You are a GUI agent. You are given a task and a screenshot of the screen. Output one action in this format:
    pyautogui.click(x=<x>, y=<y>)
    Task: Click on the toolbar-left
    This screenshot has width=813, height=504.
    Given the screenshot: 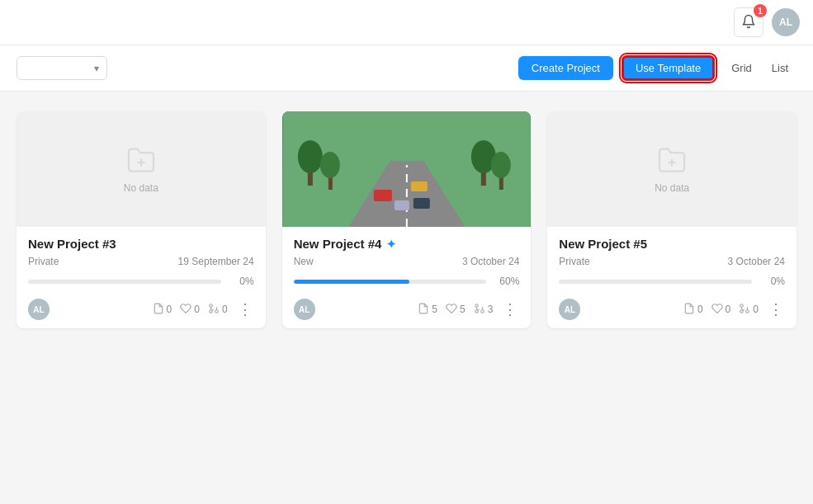 What is the action you would take?
    pyautogui.click(x=262, y=68)
    